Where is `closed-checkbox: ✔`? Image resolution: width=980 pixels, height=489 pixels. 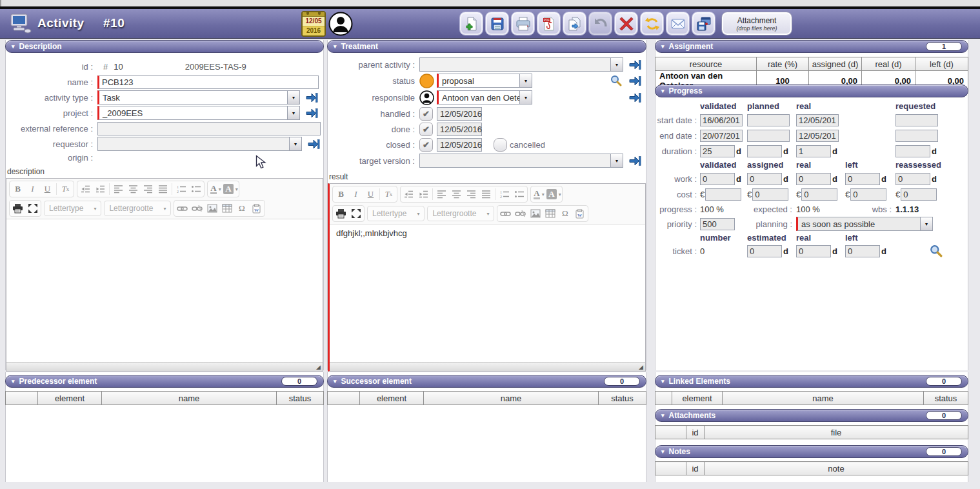 closed-checkbox: ✔ is located at coordinates (426, 145).